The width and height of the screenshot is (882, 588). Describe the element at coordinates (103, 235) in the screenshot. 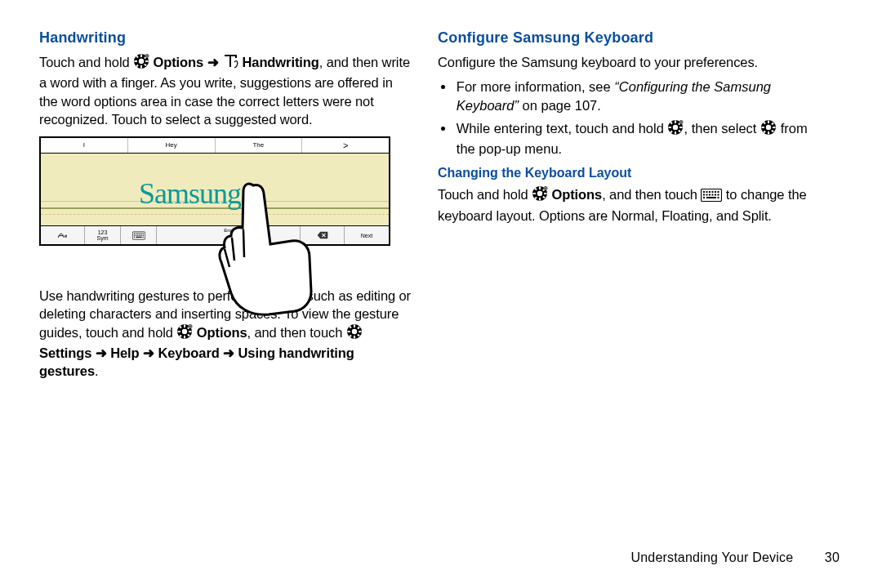

I see `key-sym: 123Sym` at that location.